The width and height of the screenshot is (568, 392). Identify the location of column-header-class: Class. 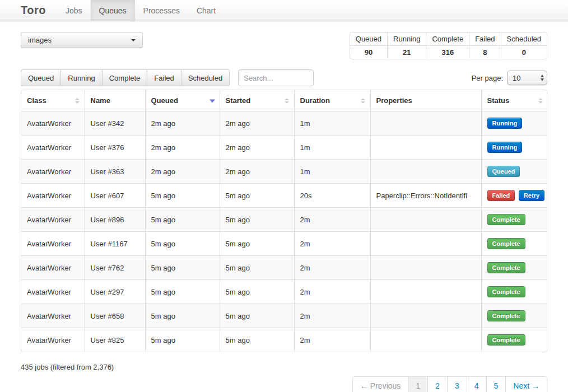
(53, 101).